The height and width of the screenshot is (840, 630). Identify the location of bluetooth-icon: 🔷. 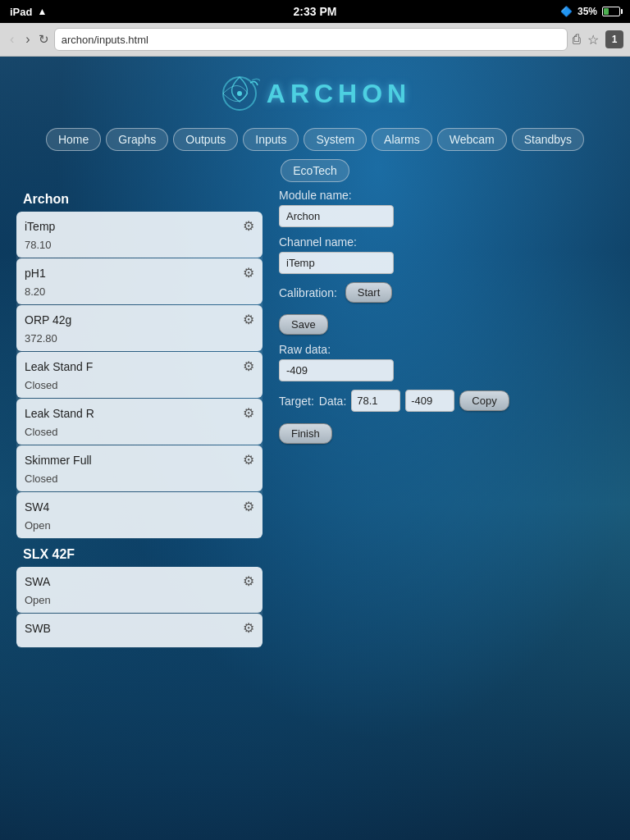
(566, 11).